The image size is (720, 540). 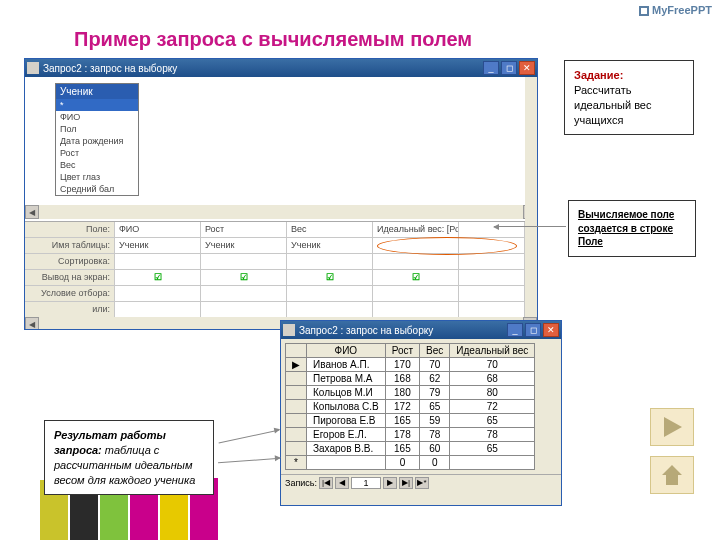 I want to click on table-cell: 180, so click(x=402, y=393).